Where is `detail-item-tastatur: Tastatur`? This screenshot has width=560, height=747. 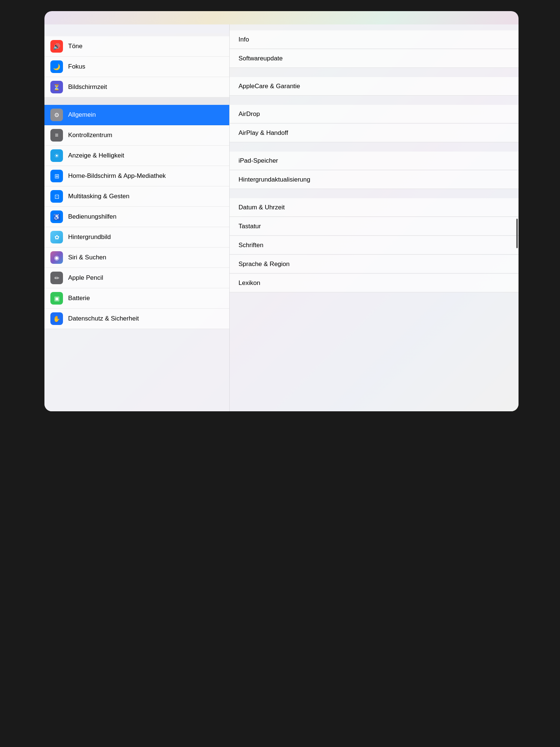
detail-item-tastatur: Tastatur is located at coordinates (374, 226).